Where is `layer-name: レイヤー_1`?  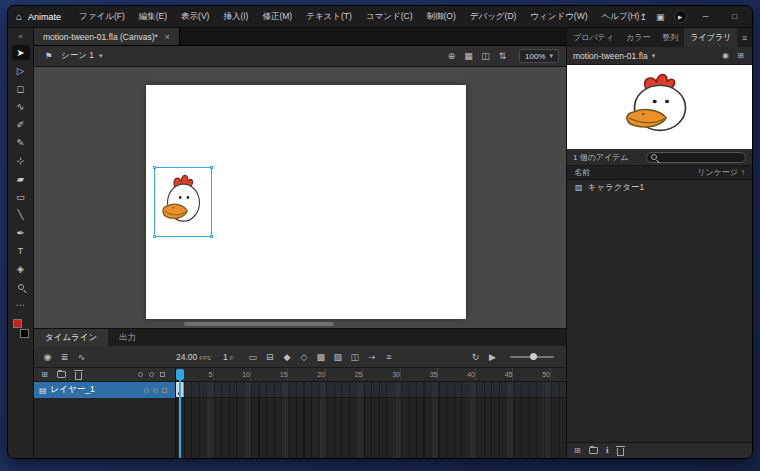
layer-name: レイヤー_1 is located at coordinates (73, 390).